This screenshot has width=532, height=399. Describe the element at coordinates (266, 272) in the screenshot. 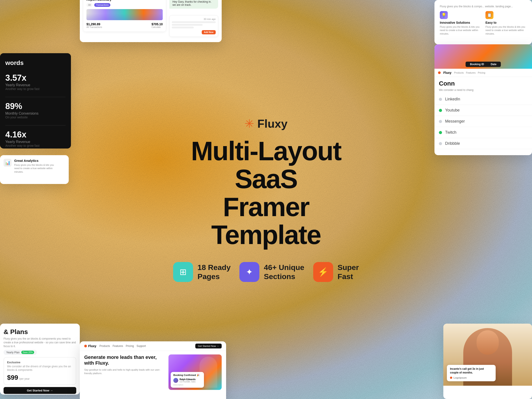

I see `badges-row: ⊞ 18 Ready Pages ✦ 46+ Unique Sections ⚡…` at that location.